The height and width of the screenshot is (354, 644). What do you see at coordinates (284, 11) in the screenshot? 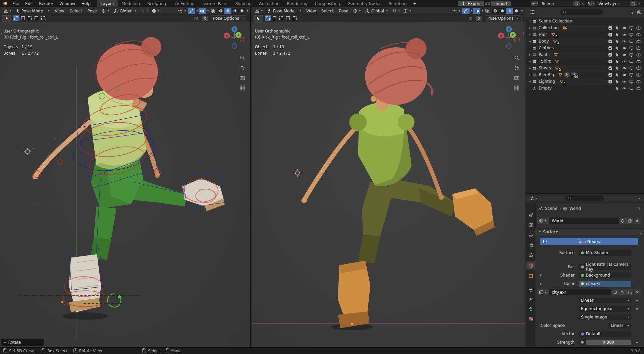
I see `mode-selector: Pose Mode▾` at bounding box center [284, 11].